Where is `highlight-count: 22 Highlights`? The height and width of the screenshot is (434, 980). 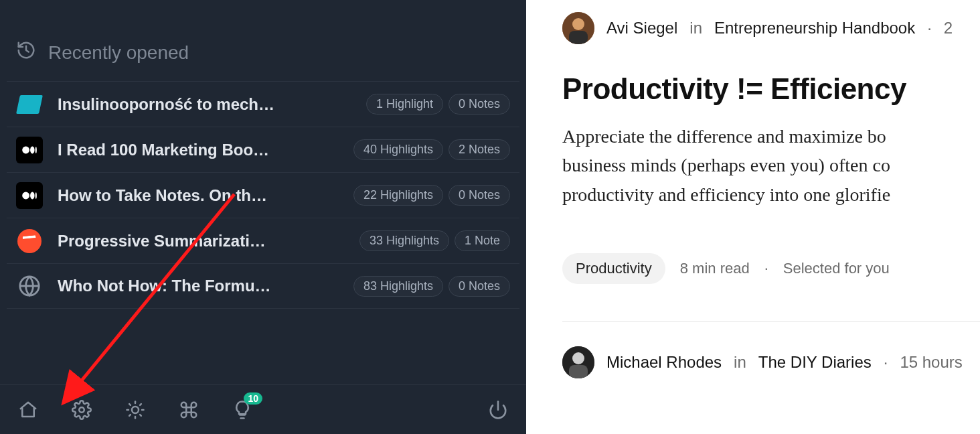
highlight-count: 22 Highlights is located at coordinates (398, 196).